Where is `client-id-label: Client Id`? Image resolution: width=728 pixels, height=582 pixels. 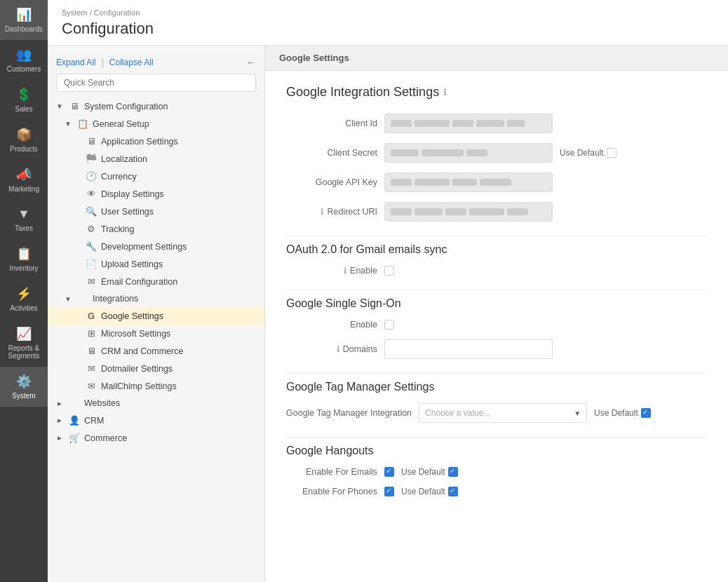 client-id-label: Client Id is located at coordinates (332, 123).